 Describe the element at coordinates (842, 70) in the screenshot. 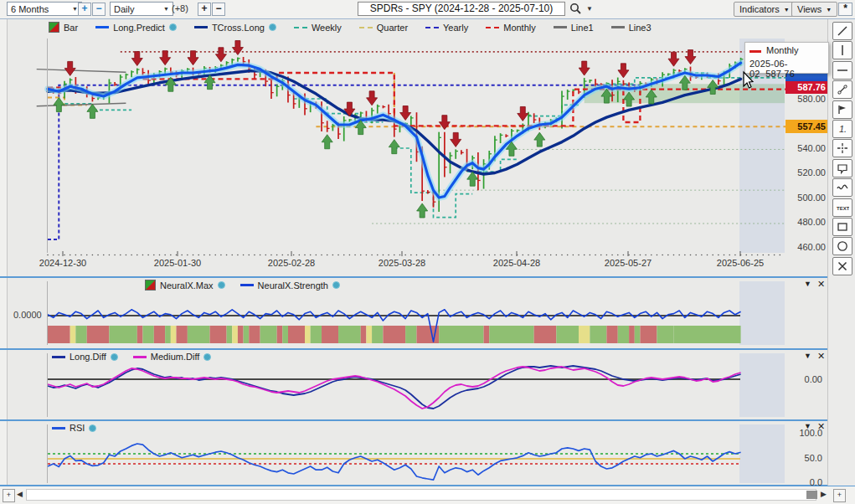

I see `horizontal-line-tool-button` at that location.